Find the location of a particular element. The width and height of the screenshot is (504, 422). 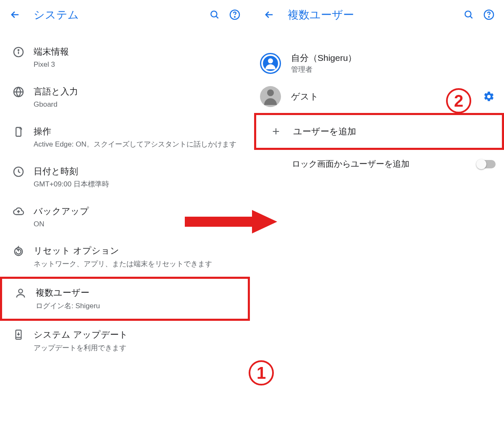

lockscreen-add-user-row: ロック画面からユーザーを追加 is located at coordinates (379, 164).